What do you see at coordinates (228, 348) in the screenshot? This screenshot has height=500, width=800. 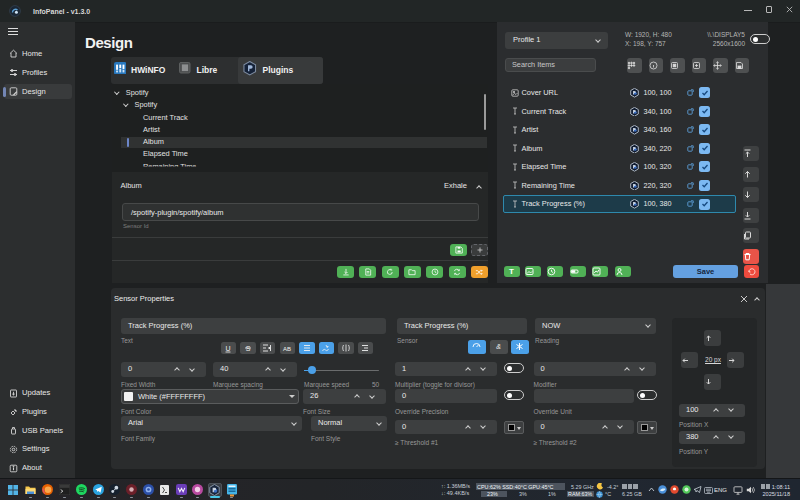 I see `svg-text: U` at bounding box center [228, 348].